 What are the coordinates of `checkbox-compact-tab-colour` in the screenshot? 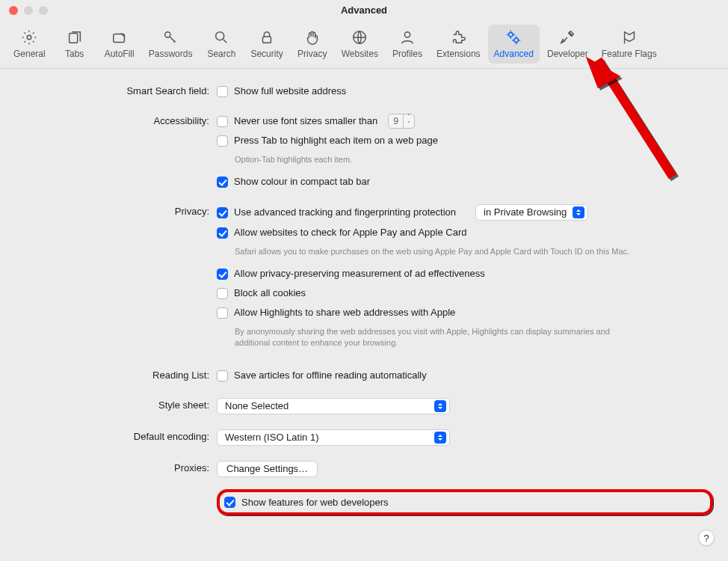 It's located at (223, 183).